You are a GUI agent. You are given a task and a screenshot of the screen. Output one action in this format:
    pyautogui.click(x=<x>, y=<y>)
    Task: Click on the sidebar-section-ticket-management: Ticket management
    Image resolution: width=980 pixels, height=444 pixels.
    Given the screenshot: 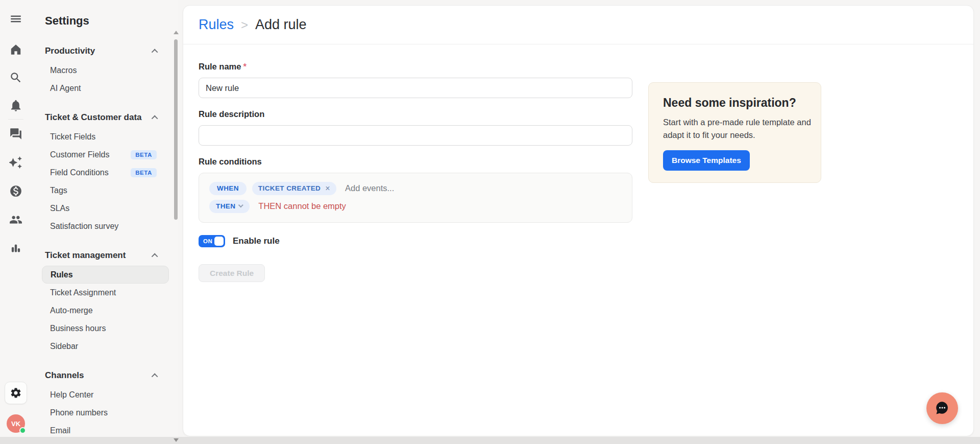 What is the action you would take?
    pyautogui.click(x=105, y=255)
    